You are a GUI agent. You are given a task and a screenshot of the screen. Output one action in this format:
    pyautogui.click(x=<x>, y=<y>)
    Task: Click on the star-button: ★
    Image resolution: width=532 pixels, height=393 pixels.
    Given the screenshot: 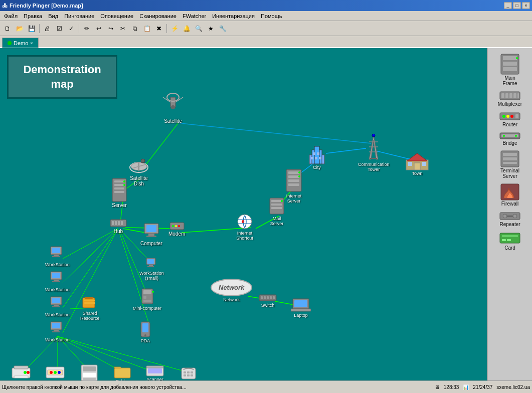 What is the action you would take?
    pyautogui.click(x=211, y=29)
    